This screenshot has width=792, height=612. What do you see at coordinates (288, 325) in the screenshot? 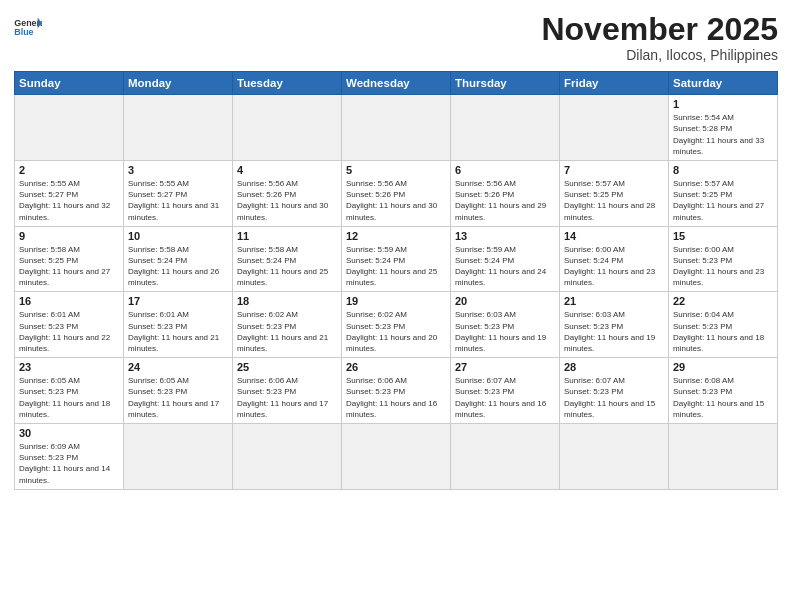
I see `day-18: 18 Sunrise: 6:02 AMSunset: 5:23 PMDaylig…` at bounding box center [288, 325].